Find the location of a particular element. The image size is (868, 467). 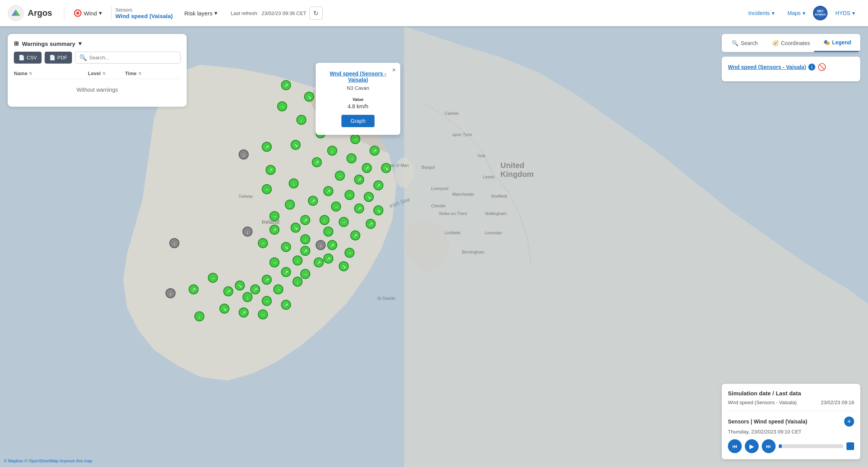

pdf-button: 📄 PDF is located at coordinates (59, 58).